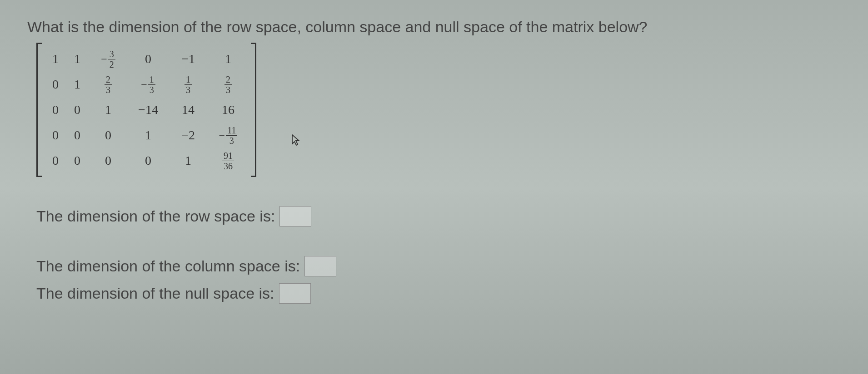 The image size is (868, 374). I want to click on matrix-row: 000019136, so click(146, 161).